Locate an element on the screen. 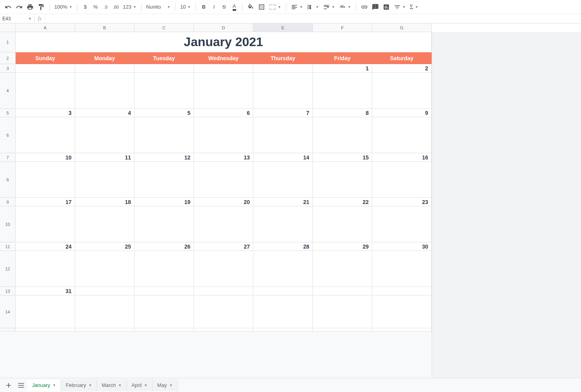  font-family-dropdown: Nunito▼ is located at coordinates (158, 7).